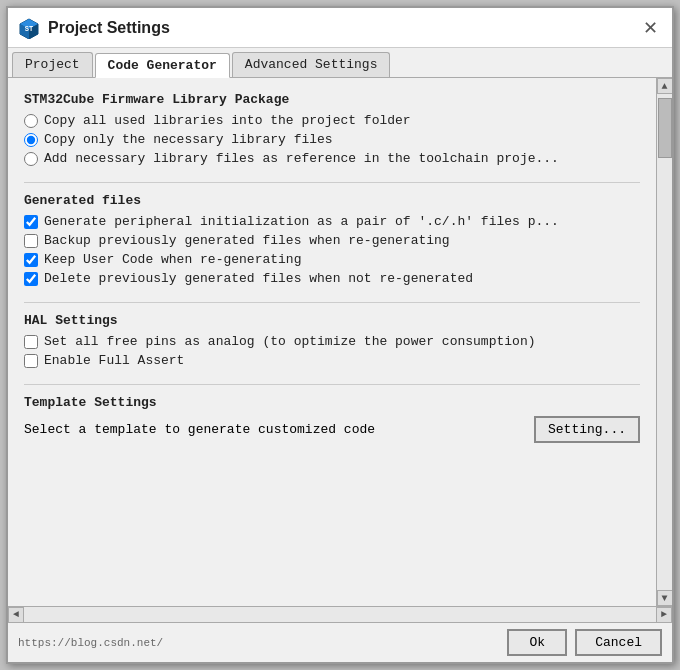 This screenshot has height=670, width=680. Describe the element at coordinates (664, 342) in the screenshot. I see `scroll-track-right` at that location.